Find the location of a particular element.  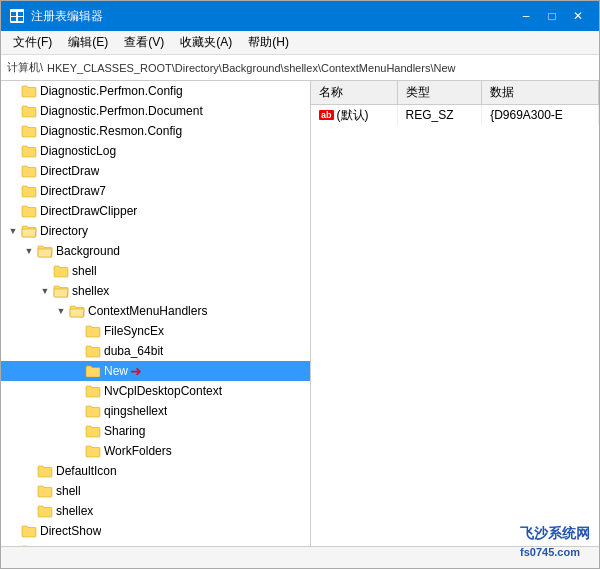

tree-item-label: New is located at coordinates (116, 371).